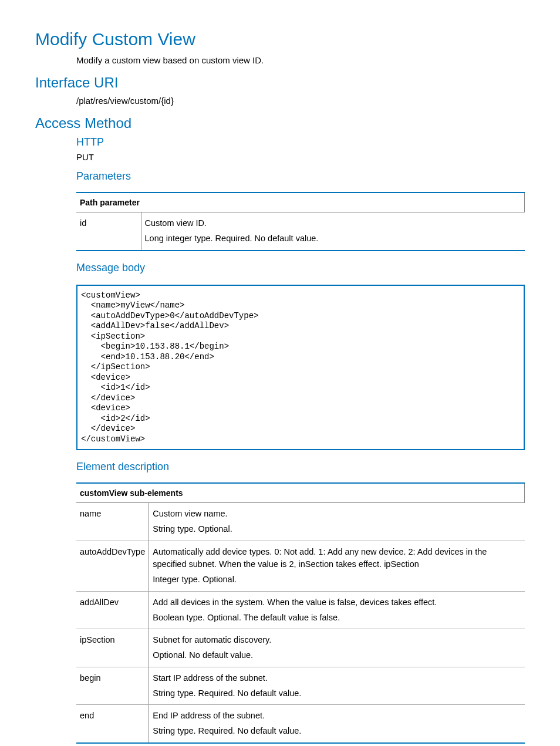 Image resolution: width=560 pixels, height=746 pixels. I want to click on element-name: name, so click(113, 522).